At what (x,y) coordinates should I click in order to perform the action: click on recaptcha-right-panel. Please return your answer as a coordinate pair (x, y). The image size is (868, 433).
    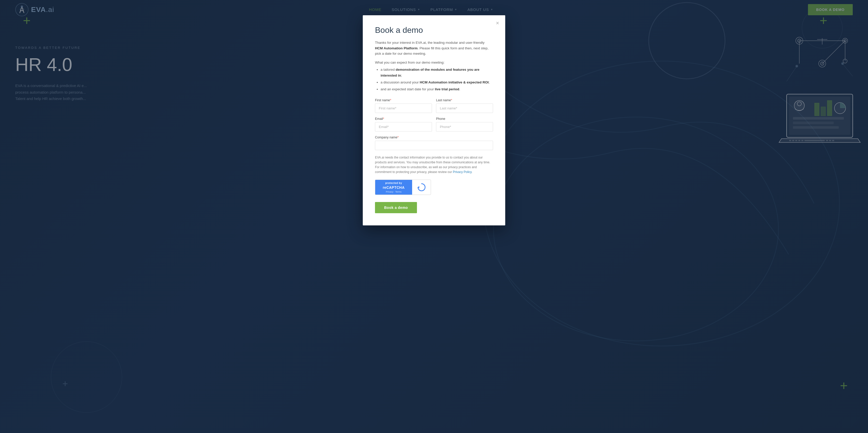
    Looking at the image, I should click on (421, 187).